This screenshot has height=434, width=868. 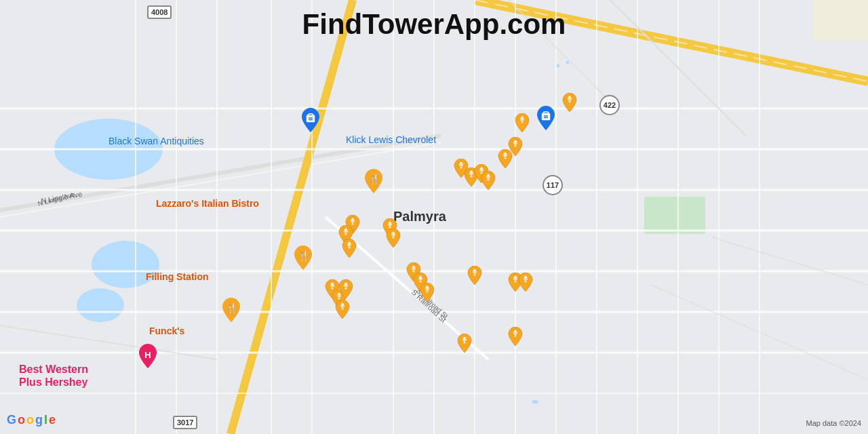 What do you see at coordinates (148, 356) in the screenshot?
I see `best-western-hotel-marker: H` at bounding box center [148, 356].